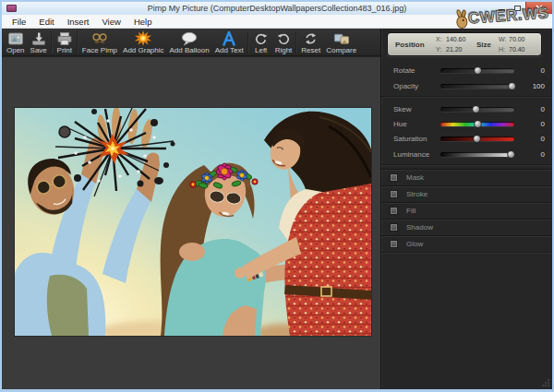 The image size is (554, 392). I want to click on toolbar-rotate-left-button: Left, so click(261, 42).